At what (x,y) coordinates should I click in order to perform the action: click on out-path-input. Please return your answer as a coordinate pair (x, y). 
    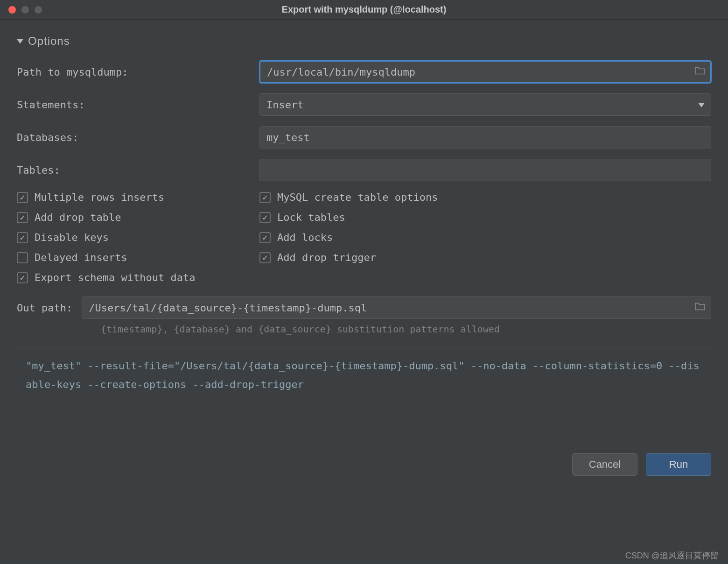
    Looking at the image, I should click on (397, 308).